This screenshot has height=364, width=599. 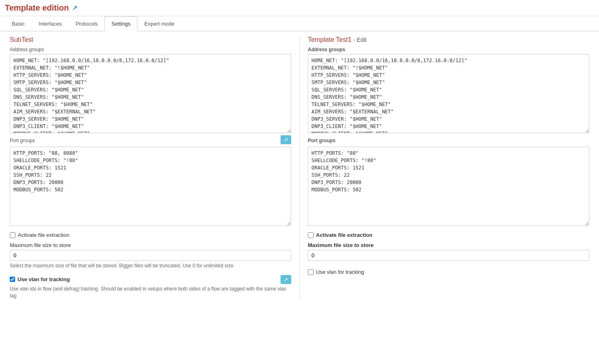 What do you see at coordinates (40, 280) in the screenshot?
I see `left-vlan-left: Use vlan for tracking` at bounding box center [40, 280].